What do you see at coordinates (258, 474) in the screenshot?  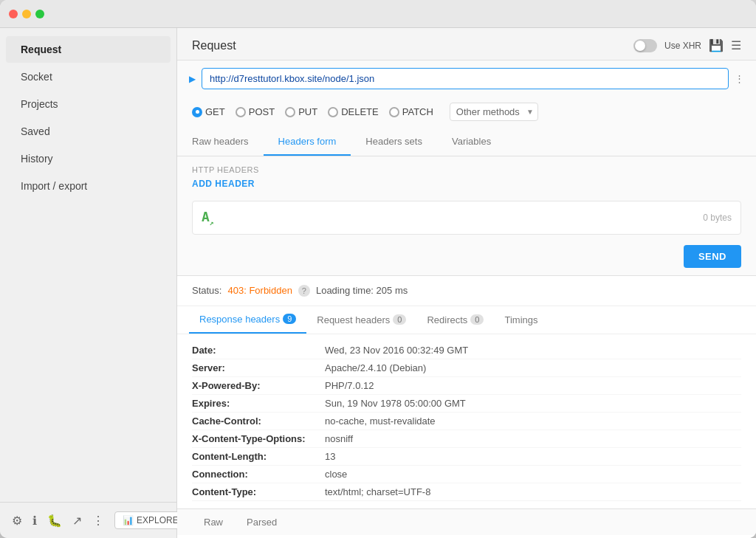 I see `header-key: Connection:` at bounding box center [258, 474].